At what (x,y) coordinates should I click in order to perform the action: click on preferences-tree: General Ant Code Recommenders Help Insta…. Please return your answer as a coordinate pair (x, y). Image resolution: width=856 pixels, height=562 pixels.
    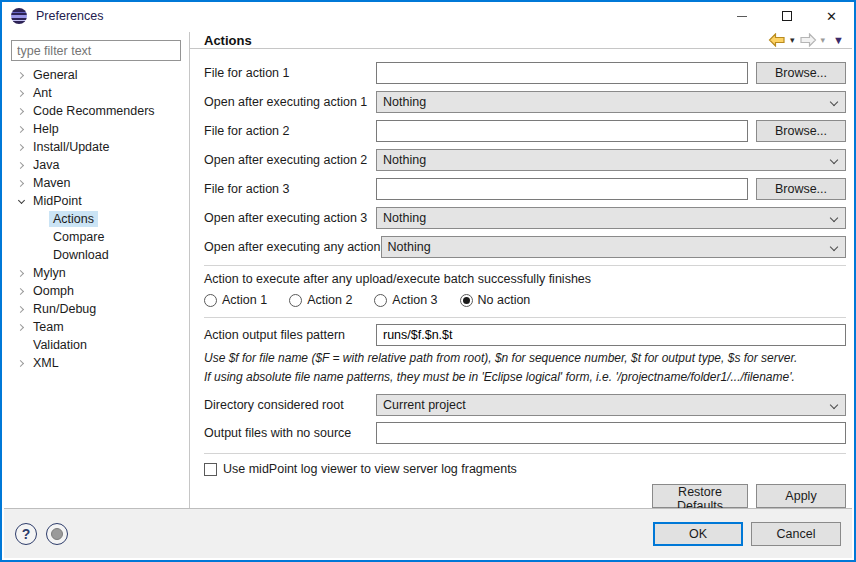
    Looking at the image, I should click on (96, 219).